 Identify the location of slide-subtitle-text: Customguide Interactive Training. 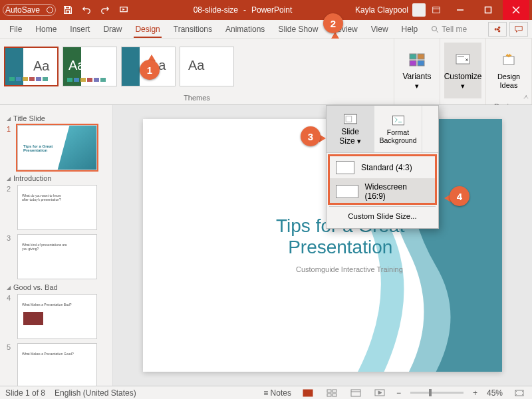
(350, 269).